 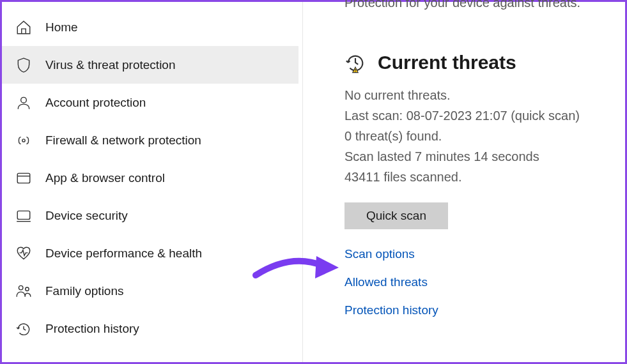 I want to click on allowed-threats-link: Allowed threats, so click(x=386, y=282).